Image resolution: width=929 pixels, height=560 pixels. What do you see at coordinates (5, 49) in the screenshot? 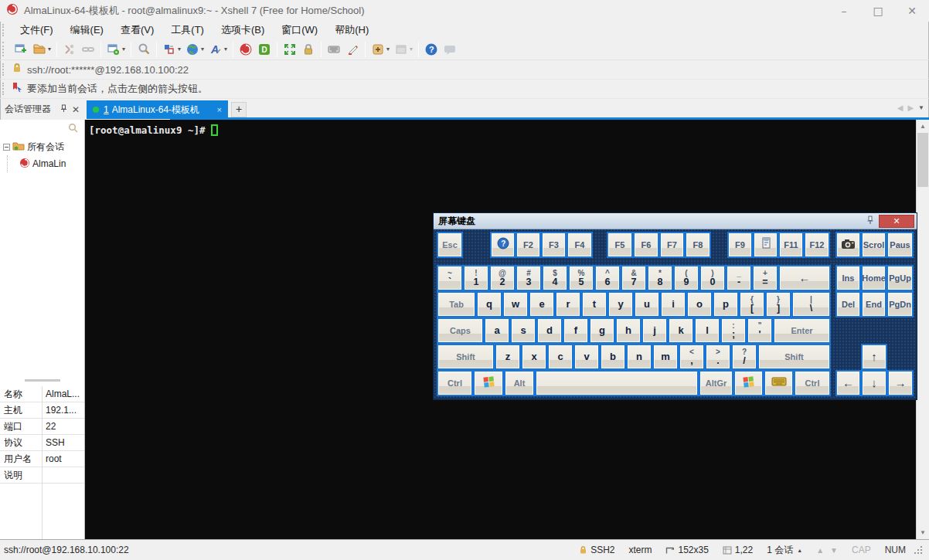
I see `toolbar-grip` at bounding box center [5, 49].